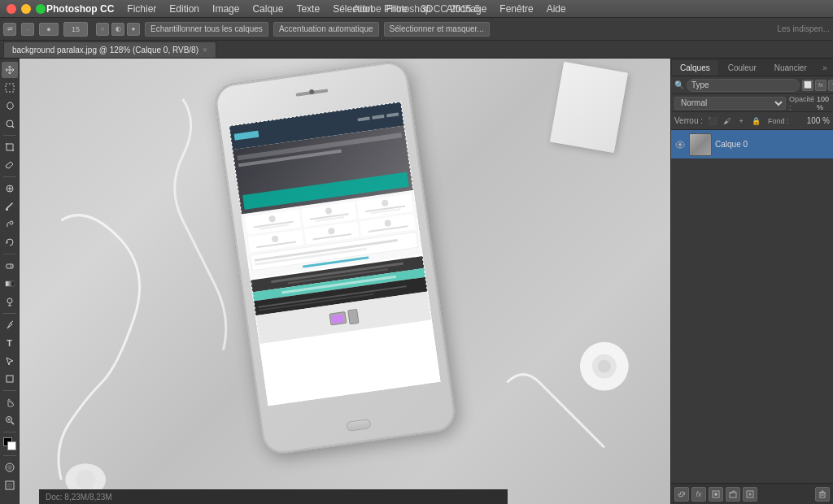 The image size is (833, 504). I want to click on fill-value: 100 %, so click(818, 120).